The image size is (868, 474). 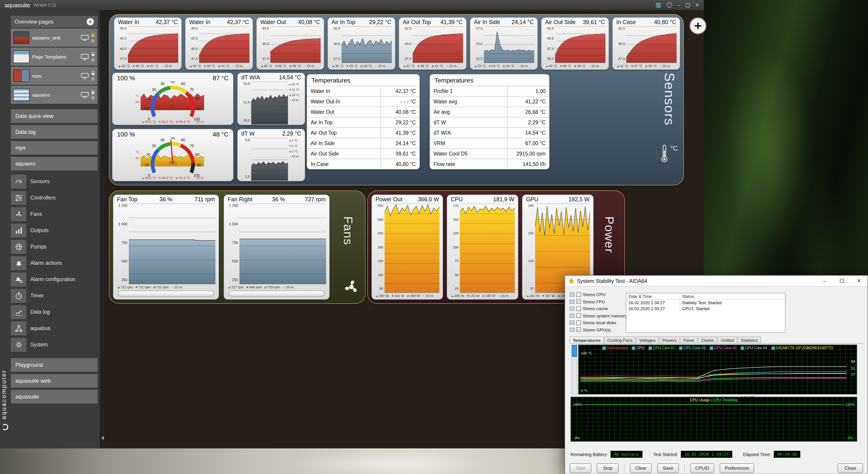 What do you see at coordinates (598, 316) in the screenshot?
I see `stress-option: Stress system memory` at bounding box center [598, 316].